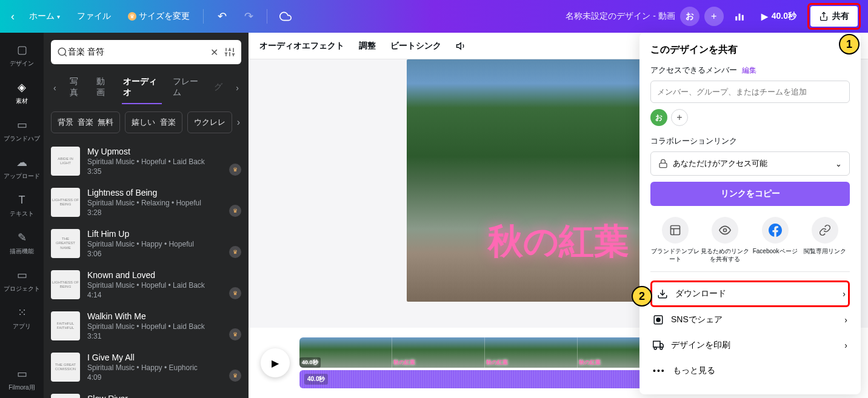 Image resolution: width=868 pixels, height=398 pixels. Describe the element at coordinates (65, 367) in the screenshot. I see `track-thumb: THE GREAT COMISSION` at that location.